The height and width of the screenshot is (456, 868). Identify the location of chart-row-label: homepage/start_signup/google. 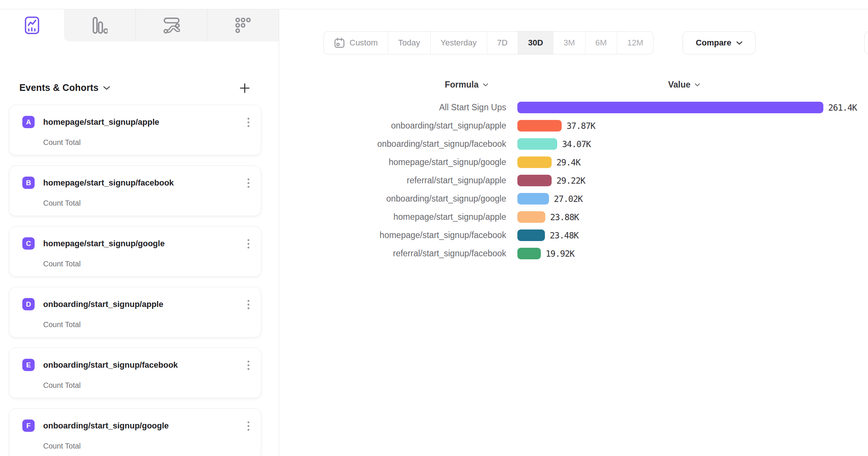
(415, 162).